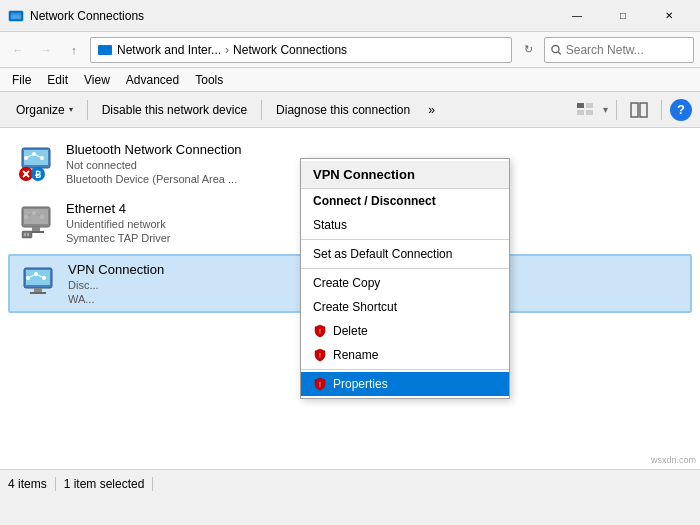 The width and height of the screenshot is (700, 525). What do you see at coordinates (405, 384) in the screenshot?
I see `context-properties: ! Properties` at bounding box center [405, 384].